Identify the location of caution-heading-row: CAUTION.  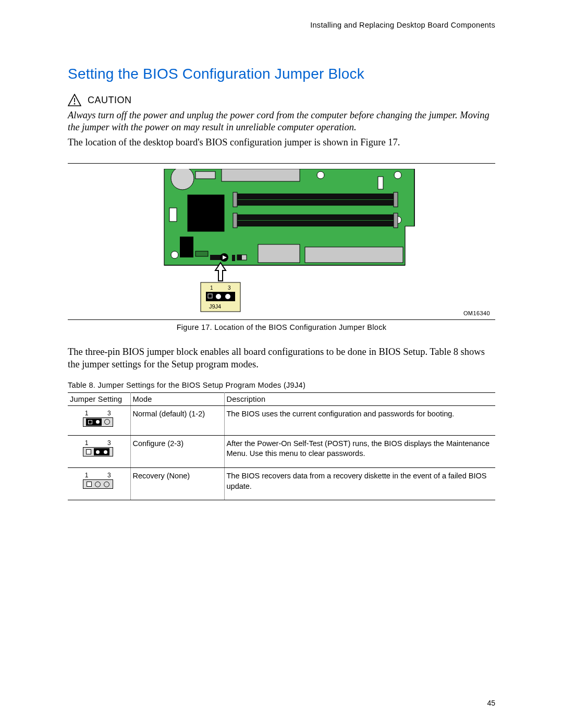
(282, 100).